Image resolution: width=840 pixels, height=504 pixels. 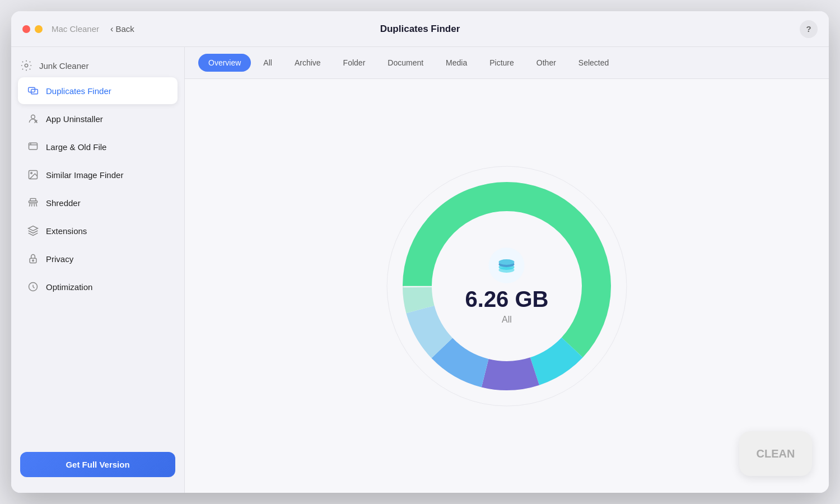 What do you see at coordinates (33, 287) in the screenshot?
I see `optimization-icon` at bounding box center [33, 287].